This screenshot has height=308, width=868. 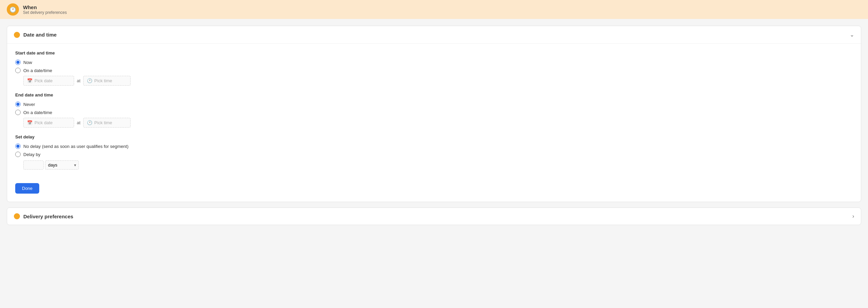 What do you see at coordinates (434, 35) in the screenshot?
I see `date-time-section-header: Date and time ⌄` at bounding box center [434, 35].